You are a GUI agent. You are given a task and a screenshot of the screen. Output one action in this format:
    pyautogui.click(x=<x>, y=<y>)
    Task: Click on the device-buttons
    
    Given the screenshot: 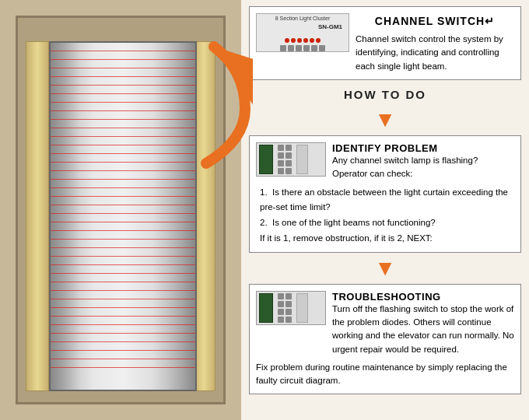 What is the action you would take?
    pyautogui.click(x=285, y=159)
    